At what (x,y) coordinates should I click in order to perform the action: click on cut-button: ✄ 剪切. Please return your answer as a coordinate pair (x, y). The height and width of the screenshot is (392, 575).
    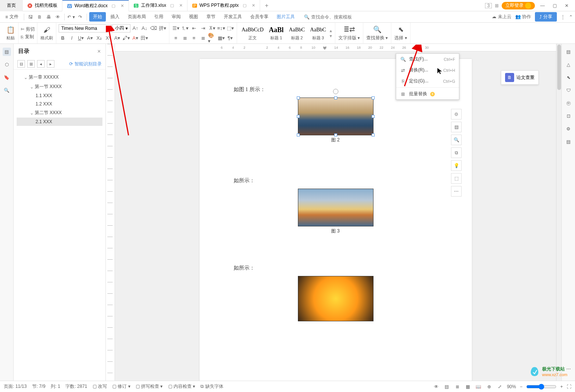
    Looking at the image, I should click on (28, 29).